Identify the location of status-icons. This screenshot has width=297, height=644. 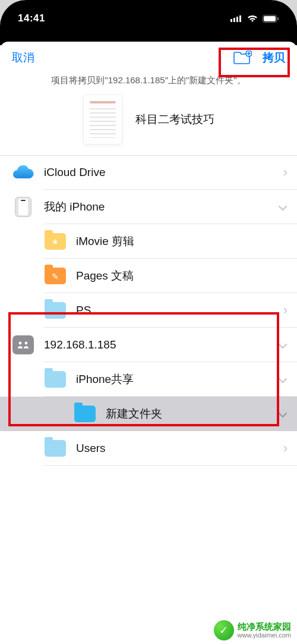
(255, 19).